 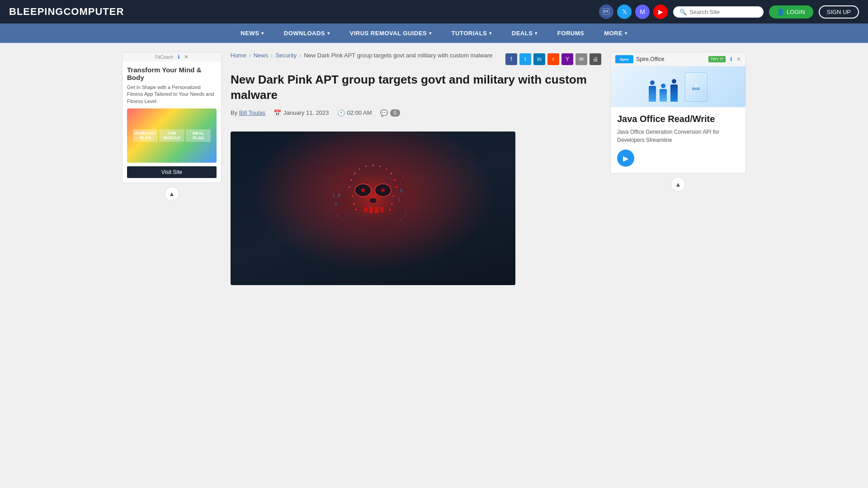 I want to click on nav-item-more: MORE ▾, so click(x=616, y=33).